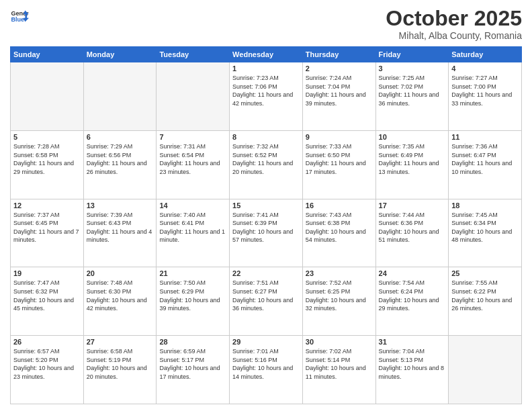  I want to click on day-info: Sunrise: 7:36 AM Sunset: 6:47 PM Dayligh…, so click(485, 159).